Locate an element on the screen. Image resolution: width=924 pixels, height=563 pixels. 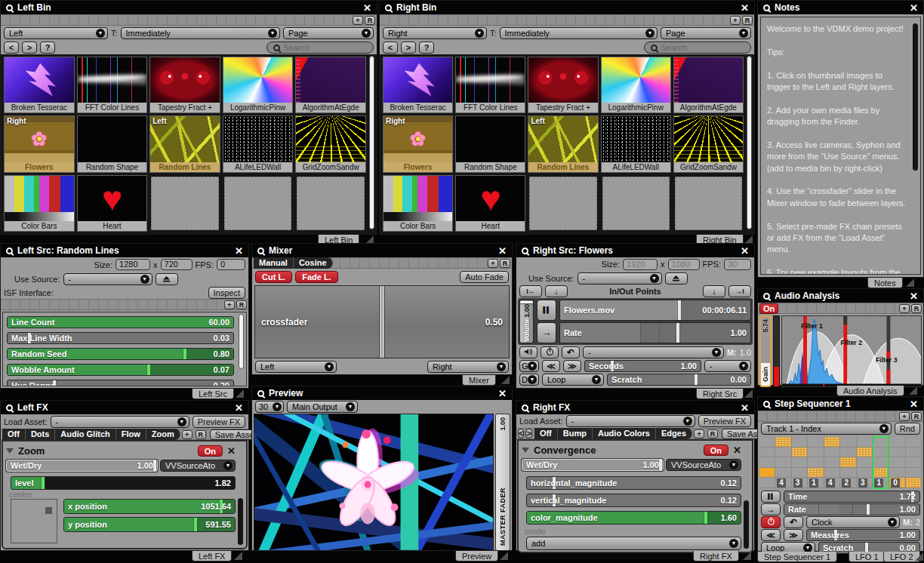
undo-button: ↶ is located at coordinates (793, 522).